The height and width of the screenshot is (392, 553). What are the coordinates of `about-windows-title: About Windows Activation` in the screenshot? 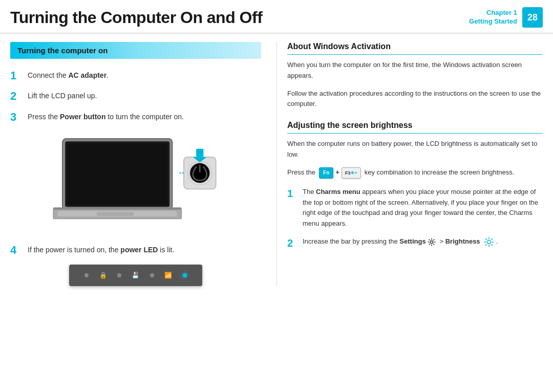 It's located at (415, 47).